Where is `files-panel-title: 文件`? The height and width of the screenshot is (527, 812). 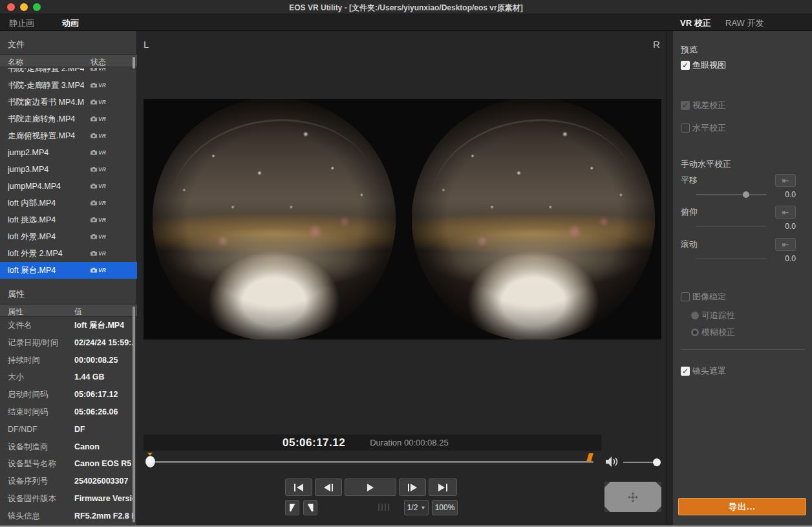
files-panel-title: 文件 is located at coordinates (16, 45).